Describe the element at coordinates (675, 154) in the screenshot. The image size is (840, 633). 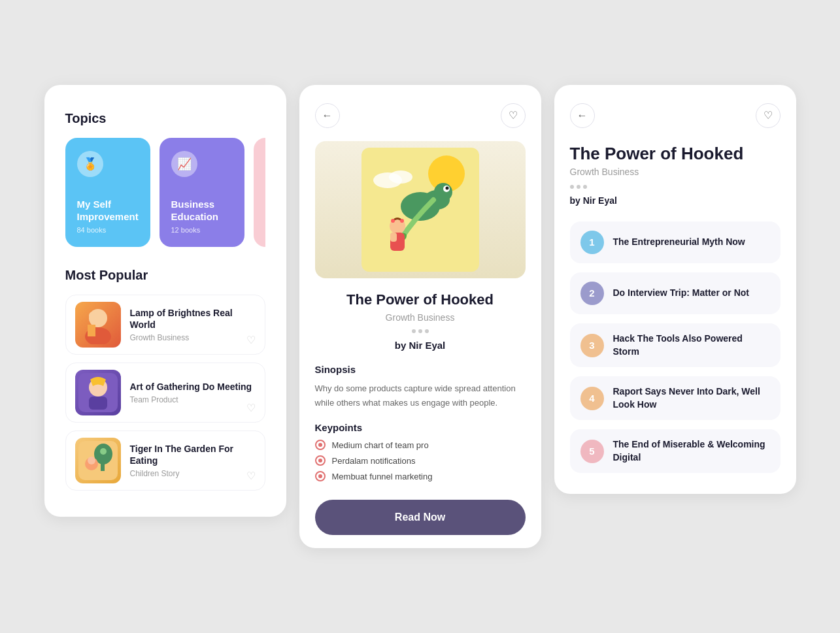
I see `book3-main-title: The Power of Hooked` at that location.